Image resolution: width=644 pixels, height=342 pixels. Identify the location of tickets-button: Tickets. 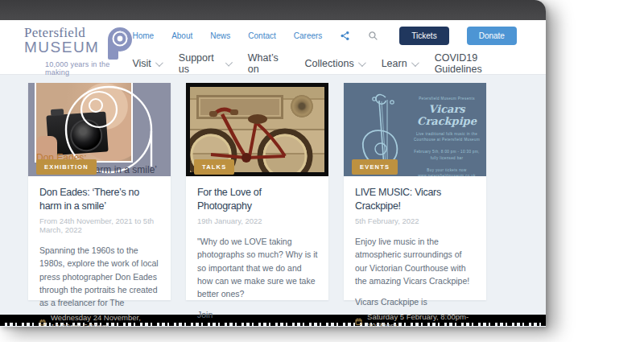
(423, 35).